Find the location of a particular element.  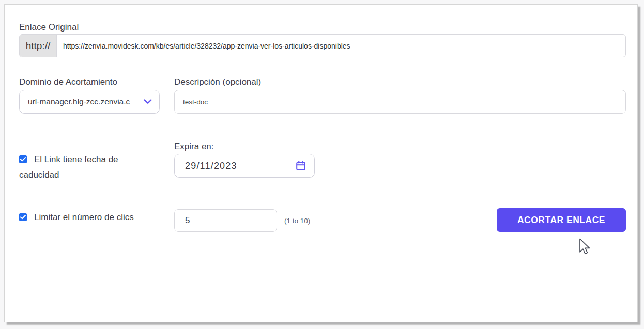

click-limit-hint: (1 to 10) is located at coordinates (297, 221).